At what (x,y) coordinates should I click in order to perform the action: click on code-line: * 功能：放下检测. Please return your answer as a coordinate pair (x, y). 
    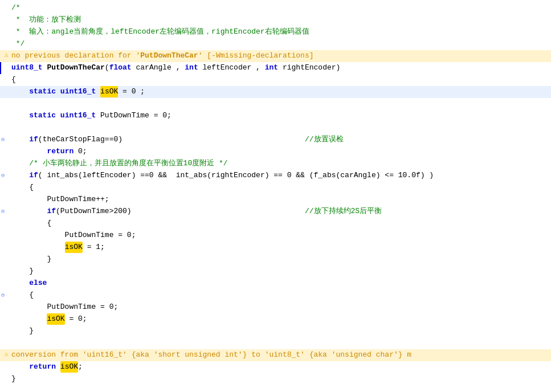
    Looking at the image, I should click on (276, 21).